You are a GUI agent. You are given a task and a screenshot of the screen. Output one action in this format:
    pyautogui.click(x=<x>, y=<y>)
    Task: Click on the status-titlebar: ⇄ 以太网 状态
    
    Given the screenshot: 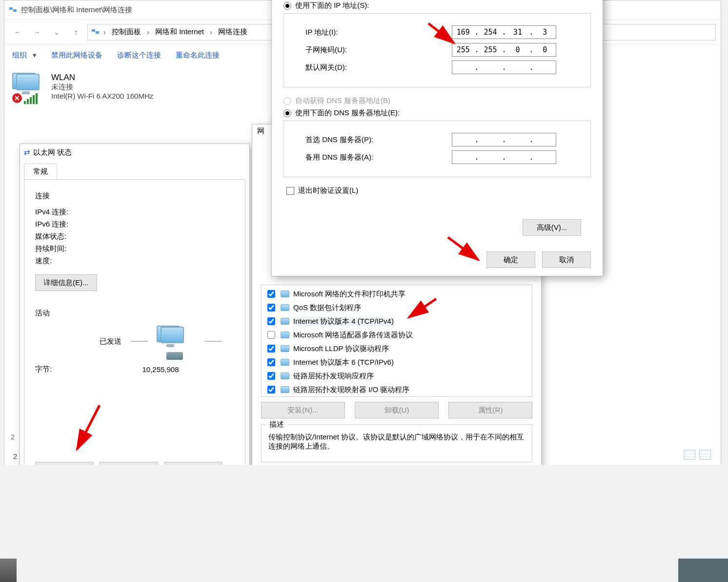 What is the action you would take?
    pyautogui.click(x=135, y=152)
    